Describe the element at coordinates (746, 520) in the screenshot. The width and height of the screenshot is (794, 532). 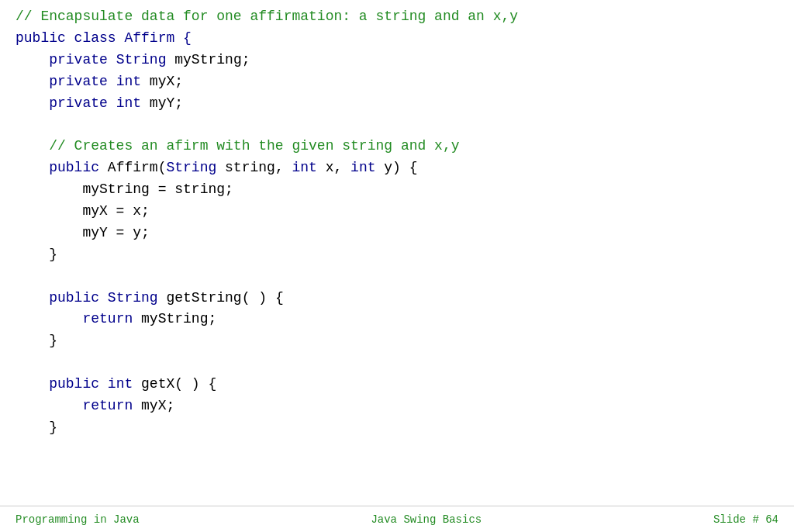
I see `footer-right: Slide # 64` at that location.